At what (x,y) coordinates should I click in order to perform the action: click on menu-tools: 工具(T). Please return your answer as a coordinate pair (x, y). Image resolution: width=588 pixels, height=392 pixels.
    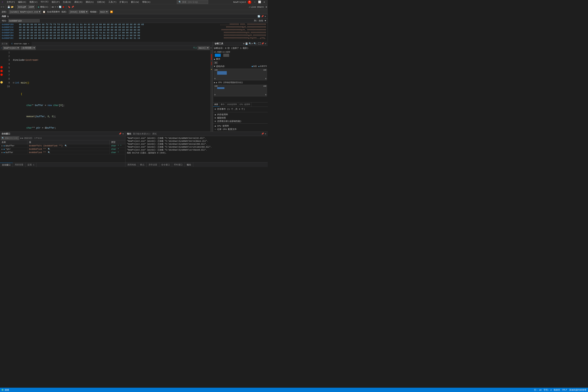
    Looking at the image, I should click on (112, 2).